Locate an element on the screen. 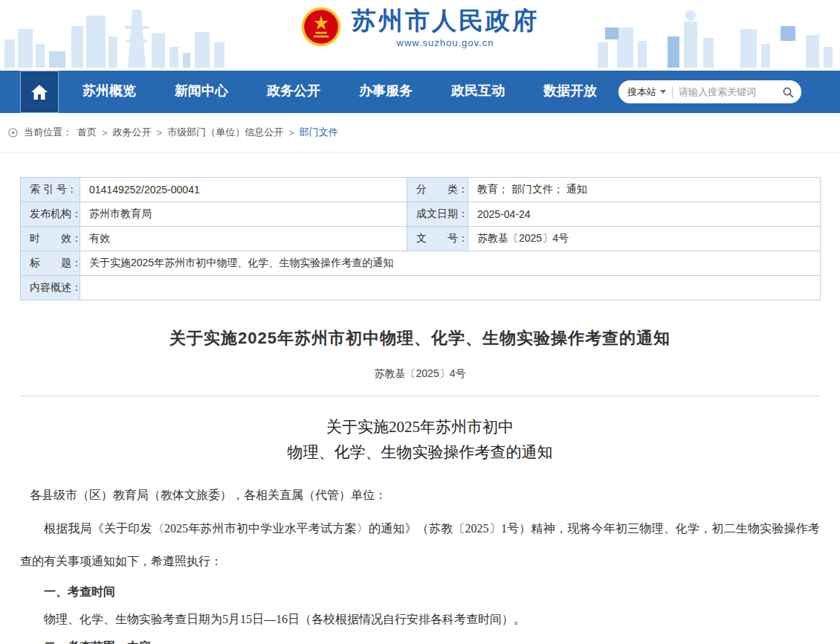 The height and width of the screenshot is (644, 840). meta-label-title: 标 题： is located at coordinates (51, 263).